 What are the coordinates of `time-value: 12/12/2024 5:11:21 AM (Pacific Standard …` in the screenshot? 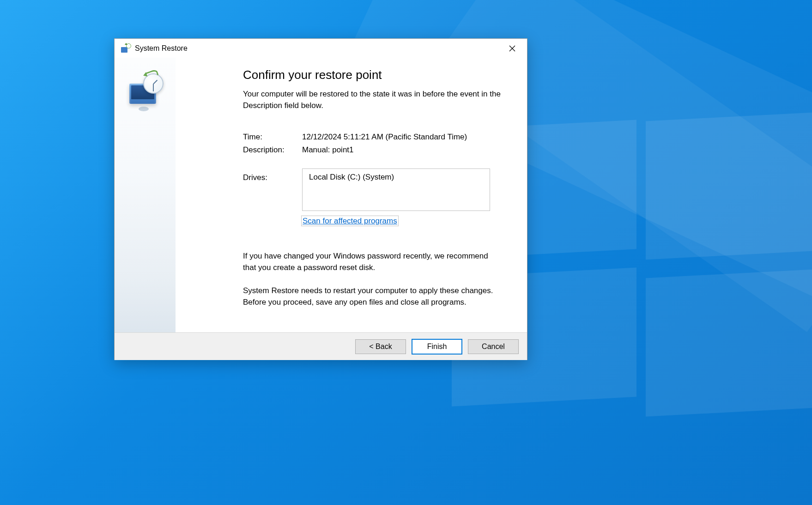 It's located at (384, 137).